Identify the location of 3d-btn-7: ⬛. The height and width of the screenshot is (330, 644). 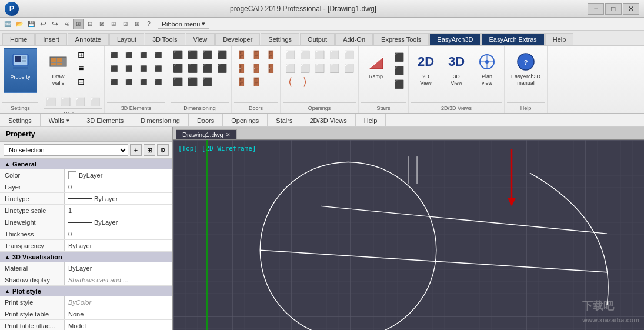
(144, 68).